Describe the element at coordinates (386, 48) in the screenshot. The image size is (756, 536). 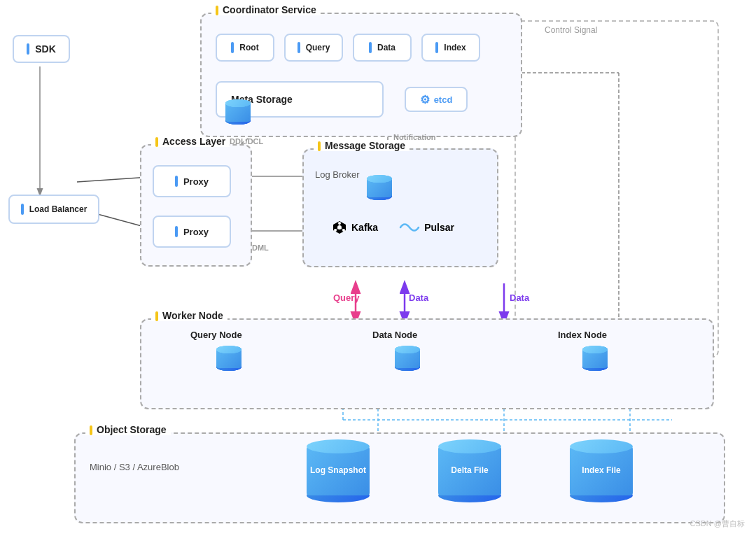
I see `data-coord-label: Data` at that location.